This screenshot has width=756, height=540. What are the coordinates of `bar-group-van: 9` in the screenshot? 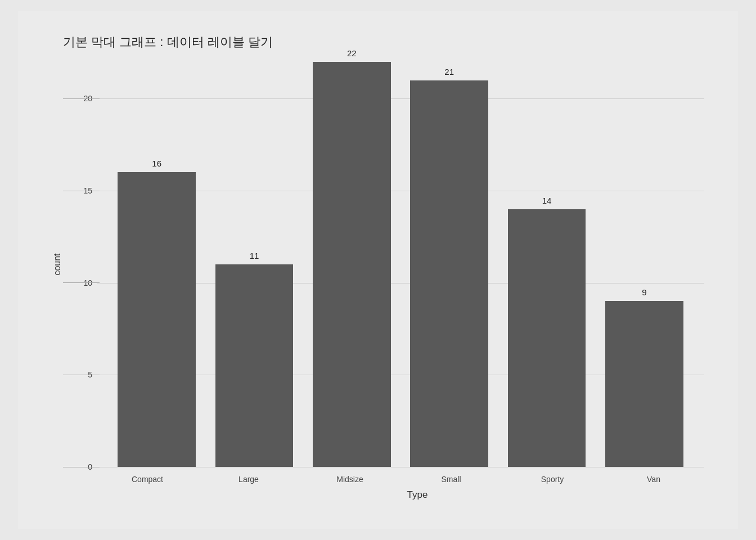 It's located at (645, 264).